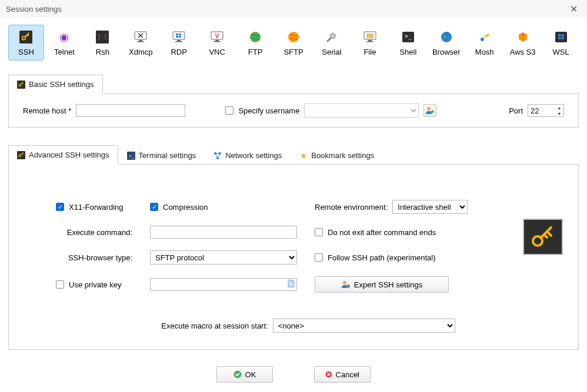  I want to click on tab-label: Network settings, so click(254, 155).